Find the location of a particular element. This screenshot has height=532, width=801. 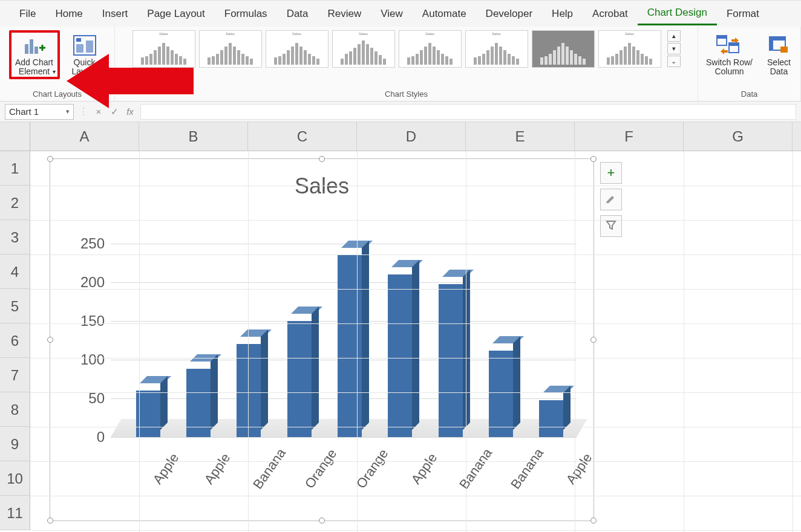

chevron-down-icon: ▾ is located at coordinates (68, 111).